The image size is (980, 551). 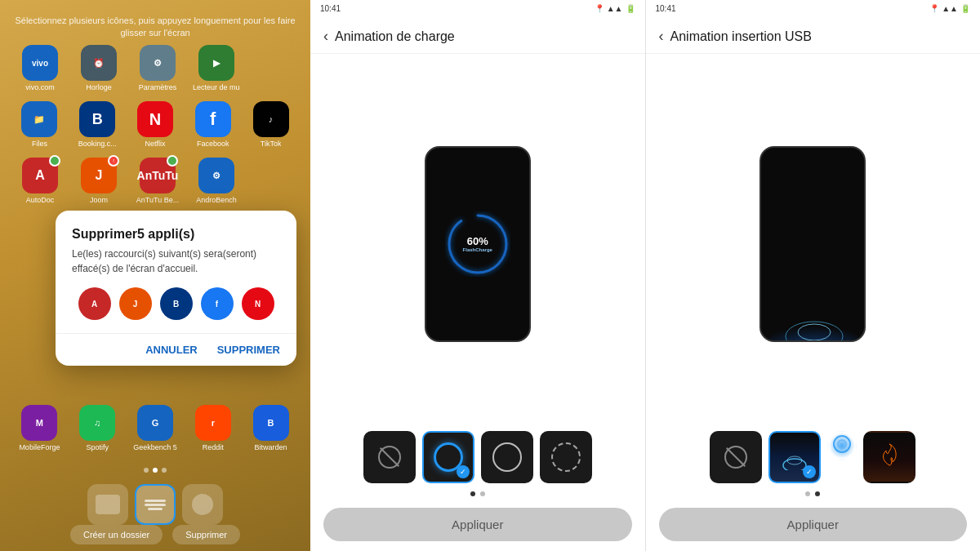 I want to click on list-item: J ! Joom, so click(x=99, y=181).